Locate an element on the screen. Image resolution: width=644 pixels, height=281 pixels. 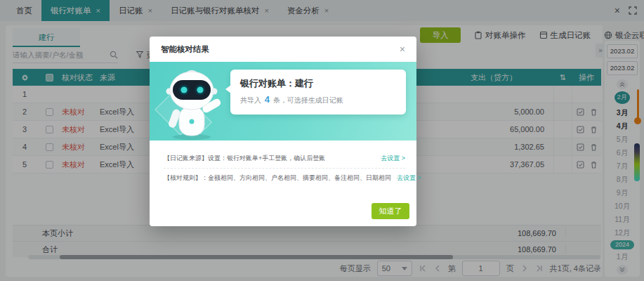
modal-title: 智能核对结果 is located at coordinates (185, 49).